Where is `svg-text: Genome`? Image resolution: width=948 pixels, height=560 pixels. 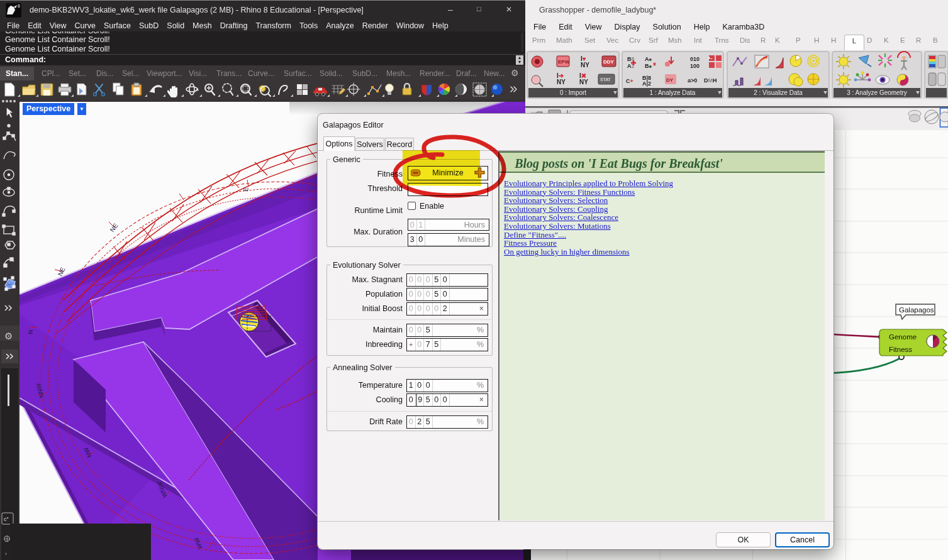
svg-text: Genome is located at coordinates (903, 337).